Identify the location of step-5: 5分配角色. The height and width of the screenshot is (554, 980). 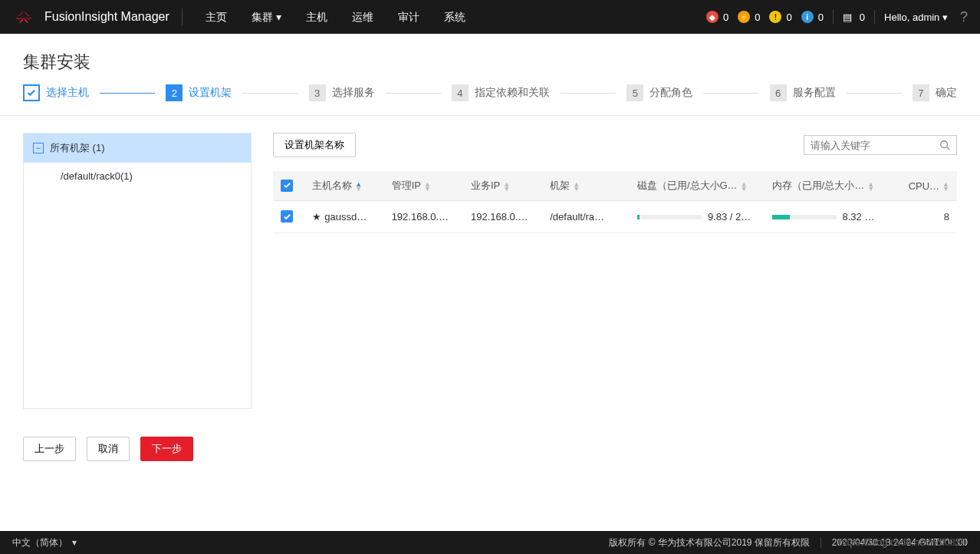
(659, 93).